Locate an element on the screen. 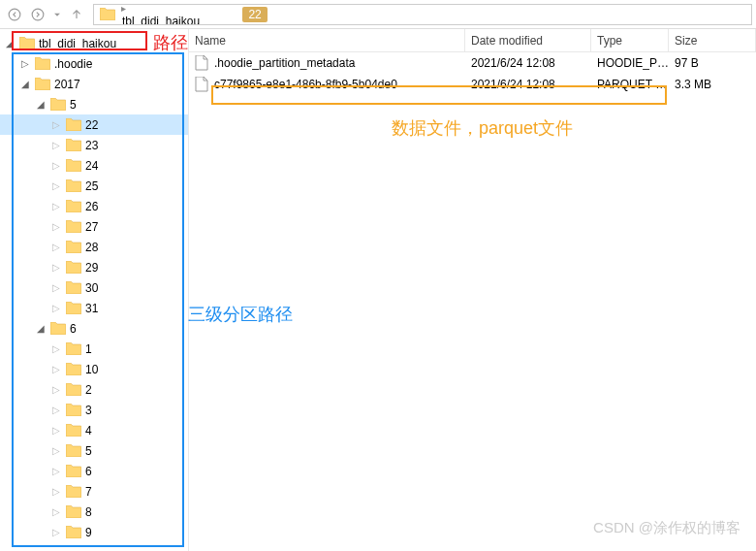 This screenshot has width=756, height=551. recent-dropdown is located at coordinates (57, 15).